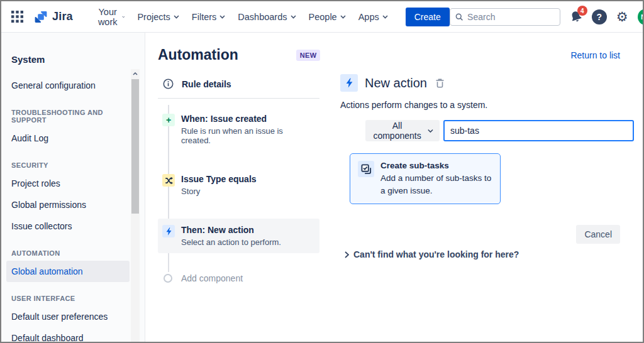 Image resolution: width=644 pixels, height=343 pixels. I want to click on grid-icon, so click(18, 16).